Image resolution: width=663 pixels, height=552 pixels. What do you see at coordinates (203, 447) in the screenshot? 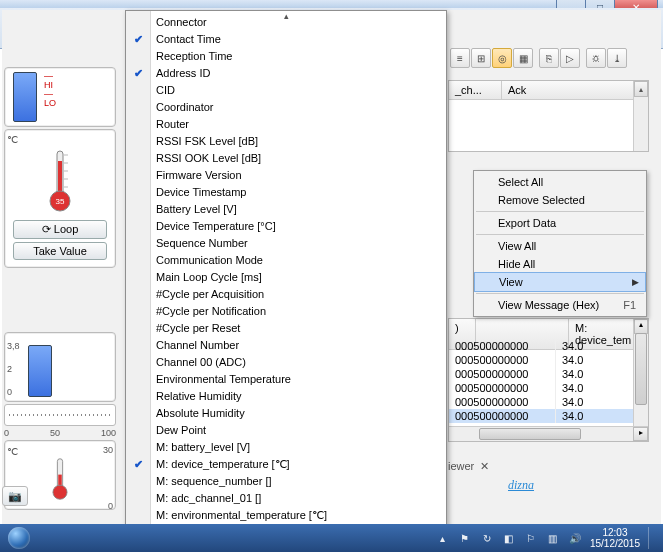
I see `item-label: M: battery_level [V]` at bounding box center [203, 447].